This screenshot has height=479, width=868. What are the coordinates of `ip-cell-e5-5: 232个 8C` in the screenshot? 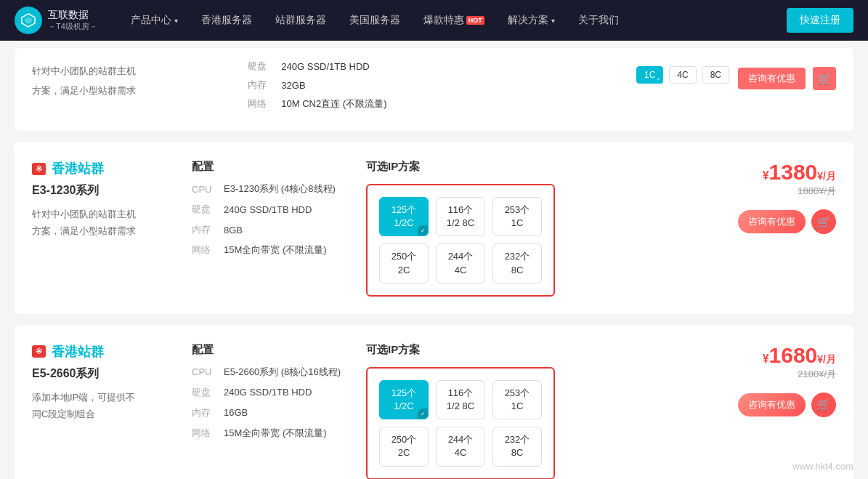 It's located at (517, 446).